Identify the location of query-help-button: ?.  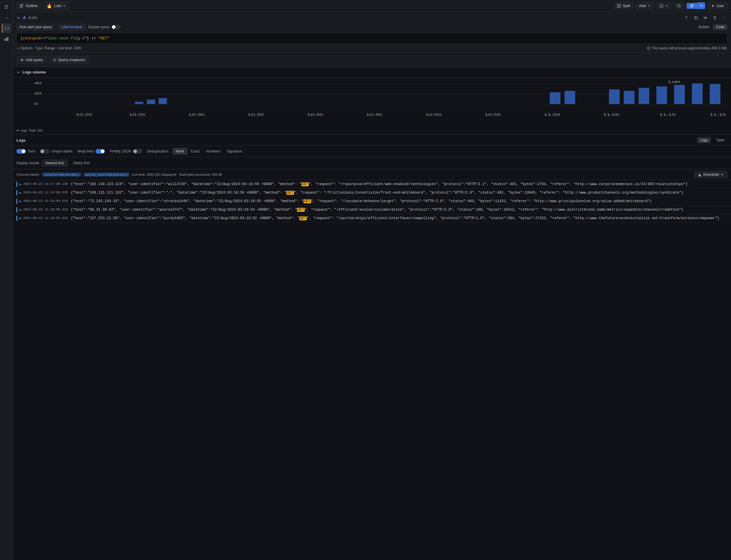
(686, 17).